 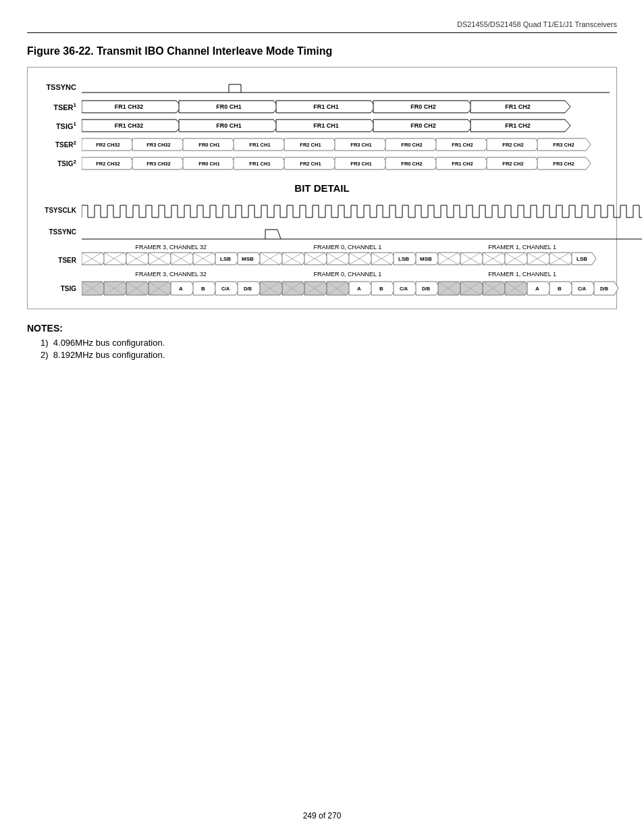 What do you see at coordinates (404, 259) in the screenshot?
I see `svg-text: LSB` at bounding box center [404, 259].